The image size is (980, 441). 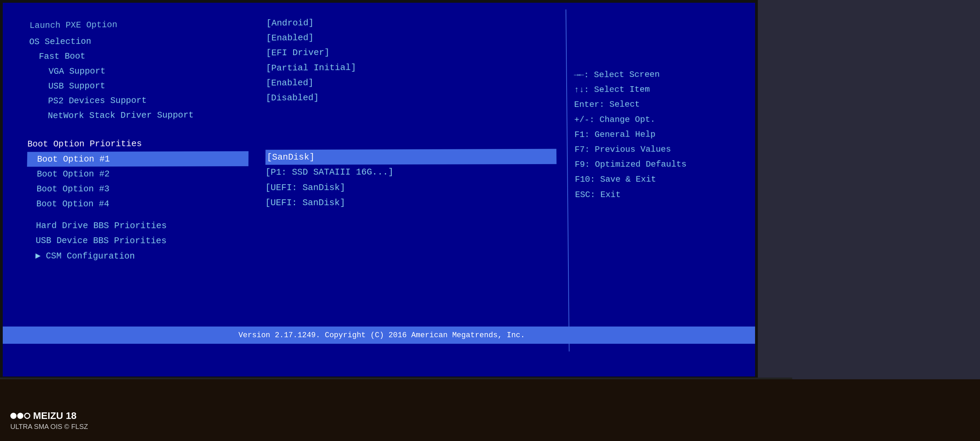 I want to click on help-change-opt: +/-: Change Opt., so click(x=659, y=119).